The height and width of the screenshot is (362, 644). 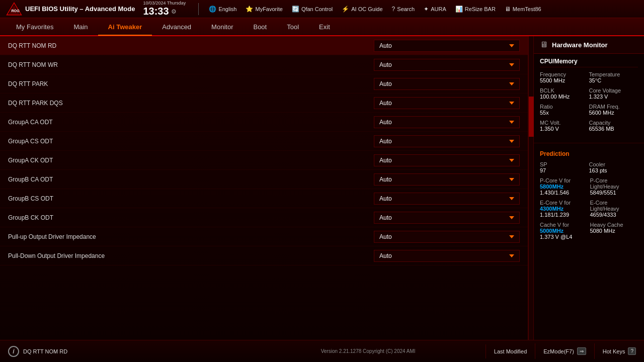 What do you see at coordinates (589, 197) in the screenshot?
I see `prediction-section: Prediction SP 97 Cooler 163 pts P-Core V…` at bounding box center [589, 197].